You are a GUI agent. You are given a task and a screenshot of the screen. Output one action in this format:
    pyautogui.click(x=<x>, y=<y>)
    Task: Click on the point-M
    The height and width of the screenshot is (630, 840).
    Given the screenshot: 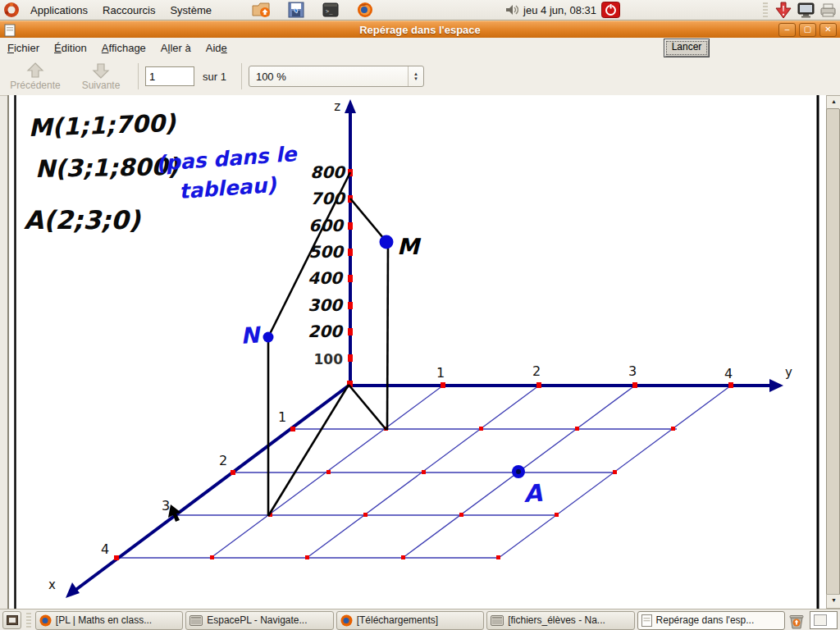 What is the action you would take?
    pyautogui.click(x=387, y=243)
    